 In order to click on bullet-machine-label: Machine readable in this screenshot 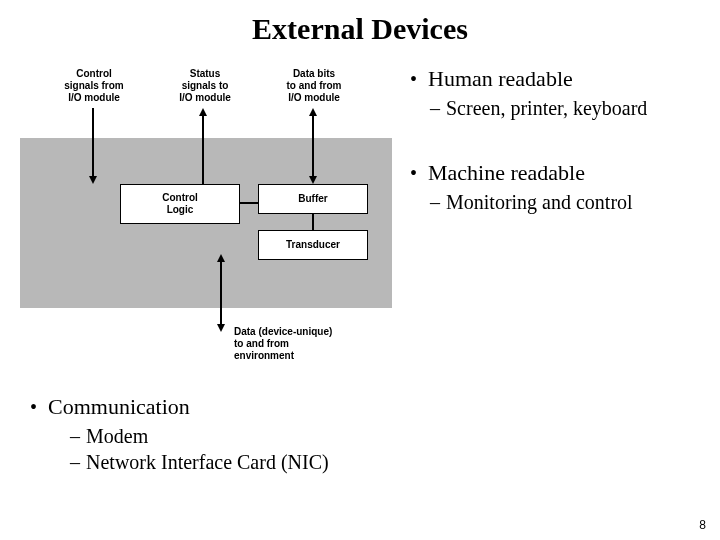, I will do `click(506, 173)`.